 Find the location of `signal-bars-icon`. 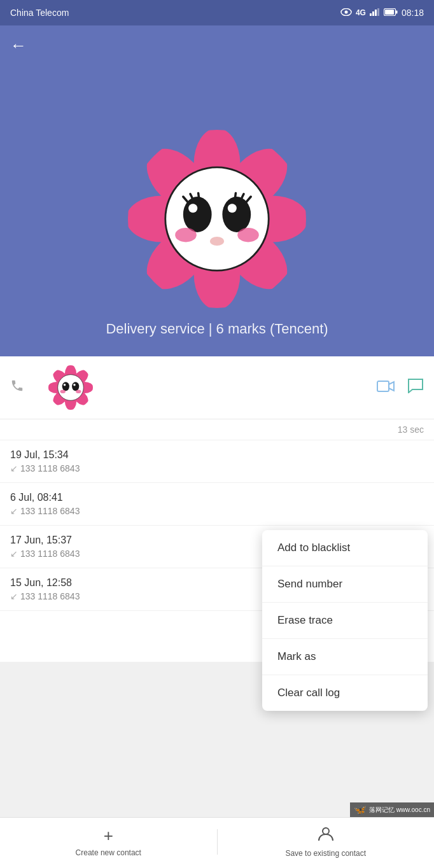

signal-bars-icon is located at coordinates (375, 13).